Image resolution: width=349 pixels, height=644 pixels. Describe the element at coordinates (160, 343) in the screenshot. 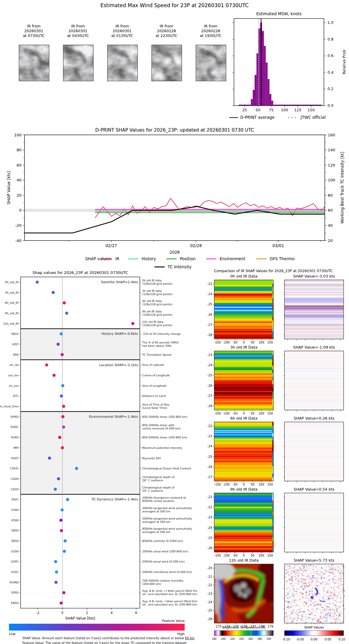

I see `feature-description: The # of 6h periods VMAX` at that location.